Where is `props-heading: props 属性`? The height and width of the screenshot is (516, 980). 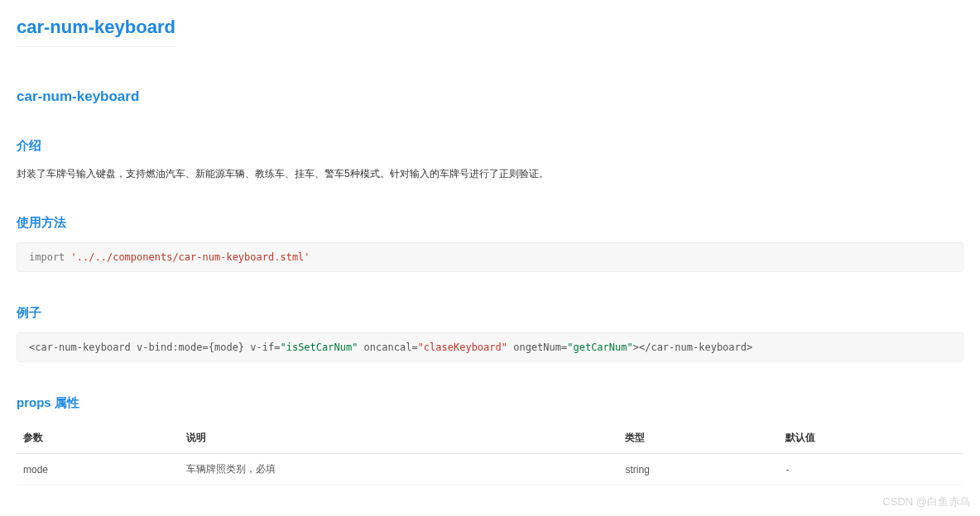 props-heading: props 属性 is located at coordinates (490, 404).